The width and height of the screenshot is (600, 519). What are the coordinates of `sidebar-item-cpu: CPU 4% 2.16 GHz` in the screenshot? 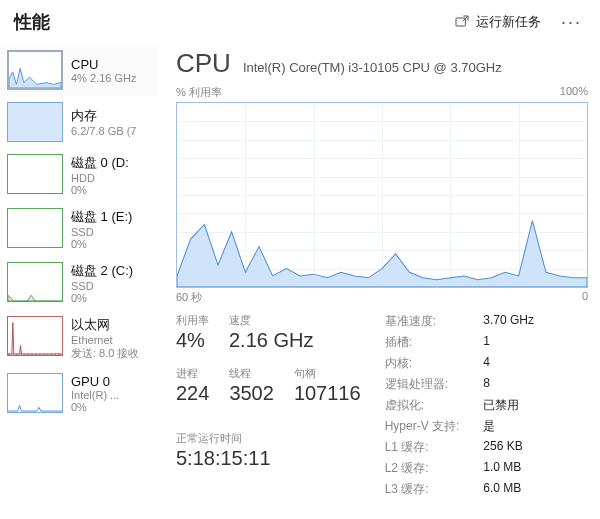 It's located at (79, 70).